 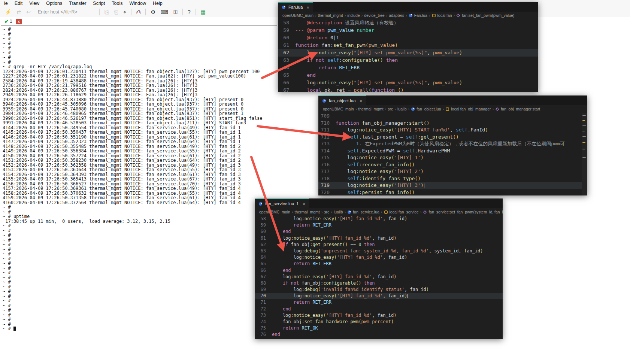 I want to click on breadcrumb-item: Fan.lua, so click(x=421, y=15).